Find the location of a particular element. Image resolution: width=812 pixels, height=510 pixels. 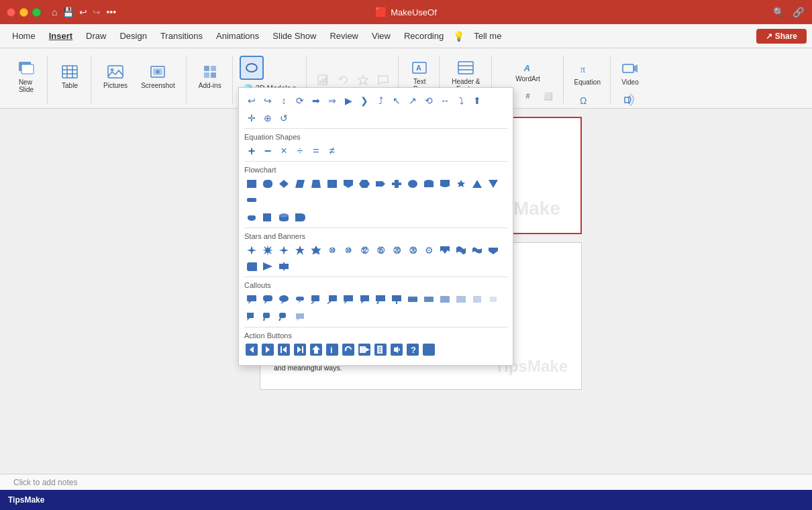

fc-plus-shape is located at coordinates (397, 184).